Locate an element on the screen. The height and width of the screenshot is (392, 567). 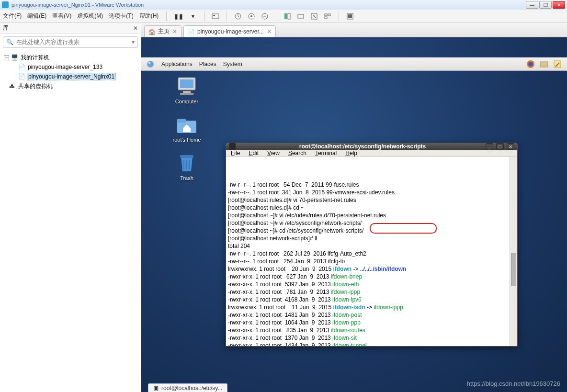
tab-vm: 📄 pinyougou-image-server... ✕ is located at coordinates (230, 31).